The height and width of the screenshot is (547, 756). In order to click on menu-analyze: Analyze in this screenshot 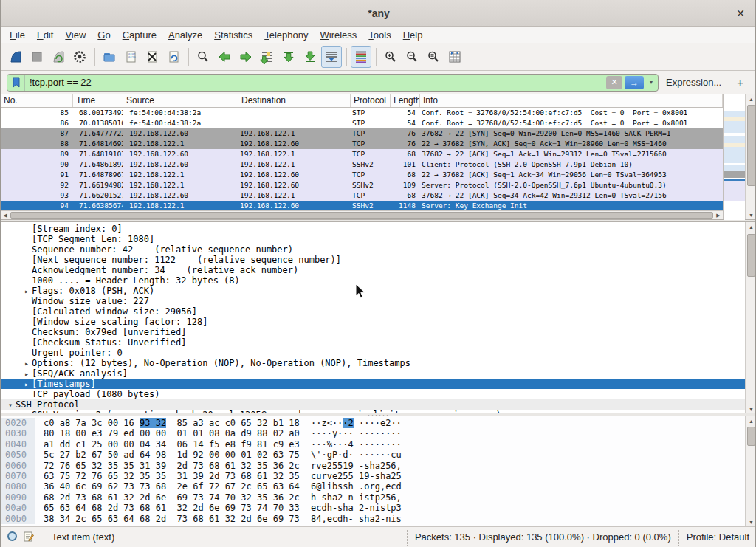, I will do `click(185, 35)`.